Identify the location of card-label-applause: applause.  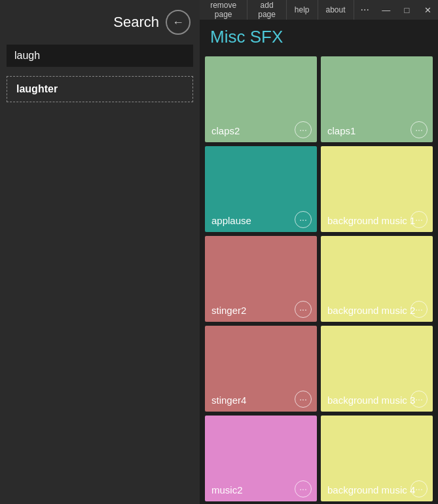
(232, 221).